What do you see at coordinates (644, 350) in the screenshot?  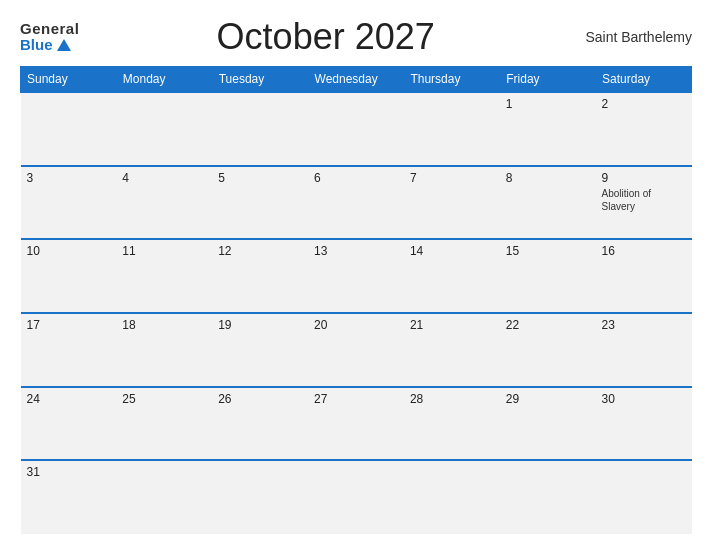 I see `calendar-day-cell: 23` at bounding box center [644, 350].